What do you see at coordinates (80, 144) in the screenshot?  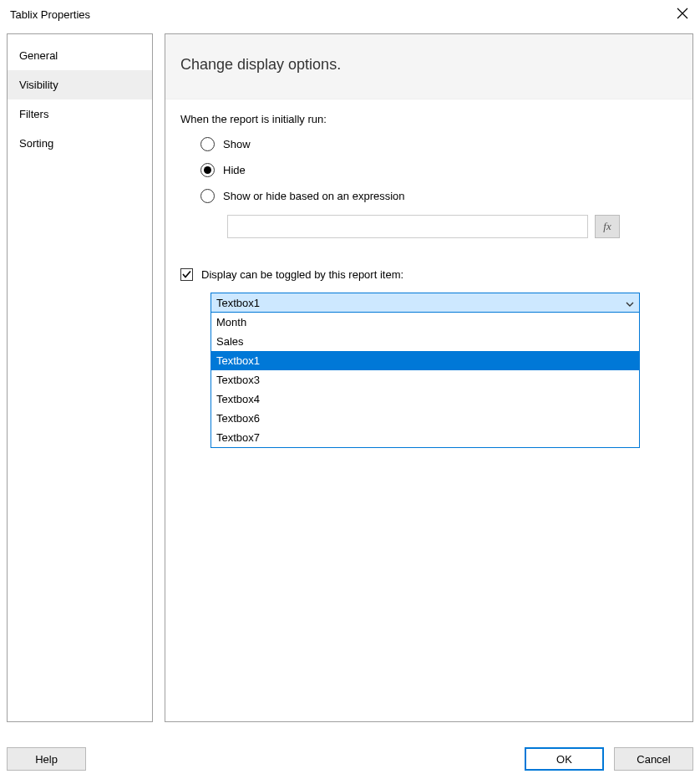 I see `sidebar-item-sorting: Sorting` at bounding box center [80, 144].